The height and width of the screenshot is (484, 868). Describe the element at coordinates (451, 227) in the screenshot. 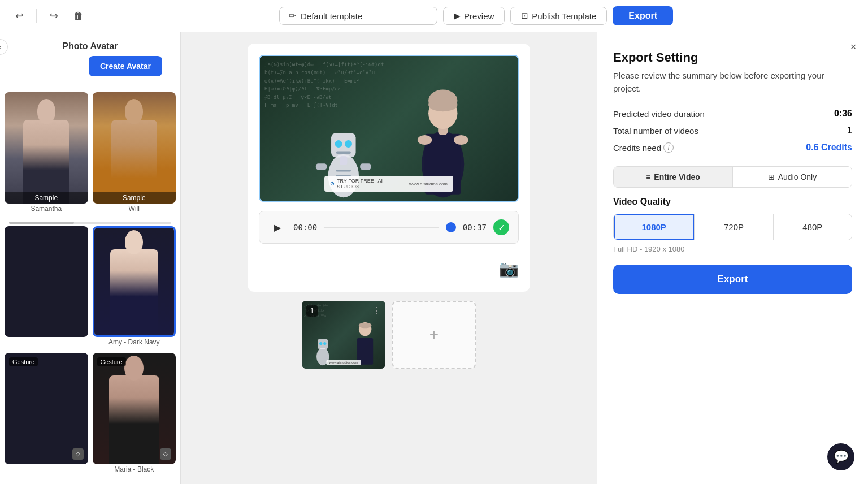

I see `progress-dot` at that location.